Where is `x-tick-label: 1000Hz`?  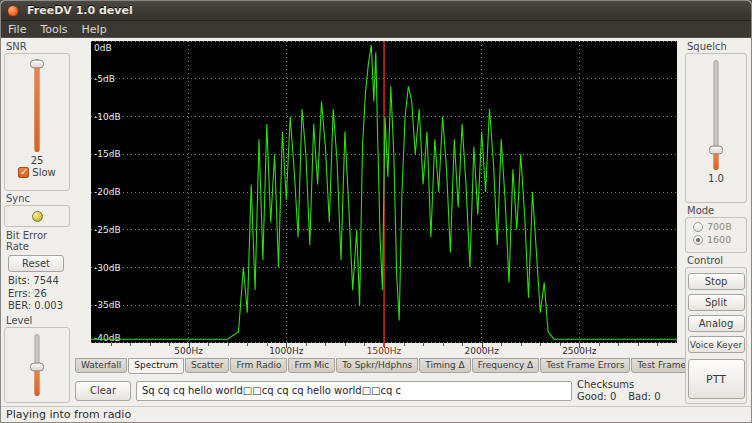
x-tick-label: 1000Hz is located at coordinates (286, 351).